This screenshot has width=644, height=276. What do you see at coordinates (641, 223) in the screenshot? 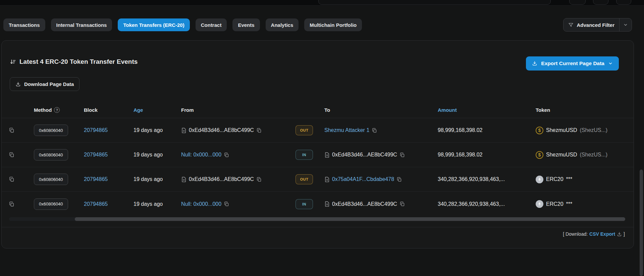
I see `vertical-scrollbar-thumb` at bounding box center [641, 223].